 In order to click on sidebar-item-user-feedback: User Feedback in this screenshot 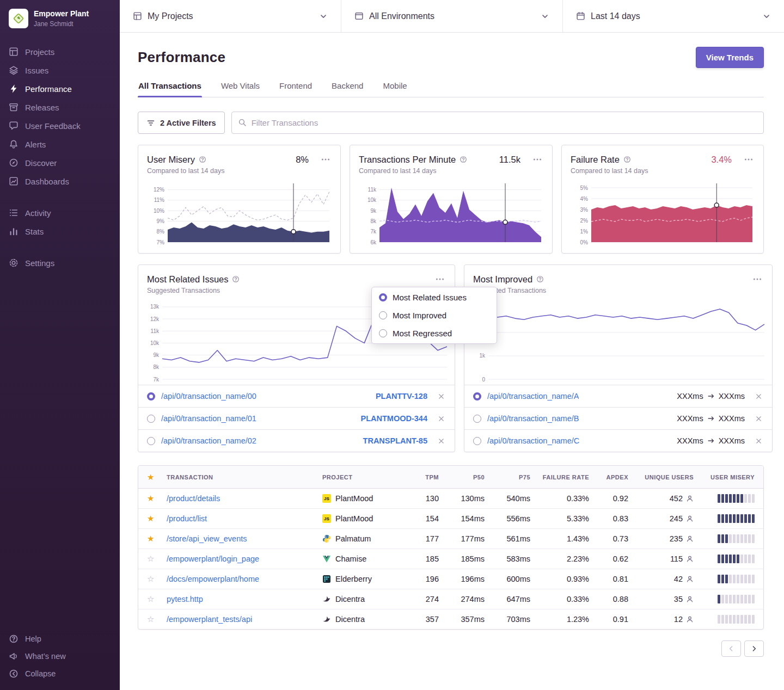, I will do `click(60, 126)`.